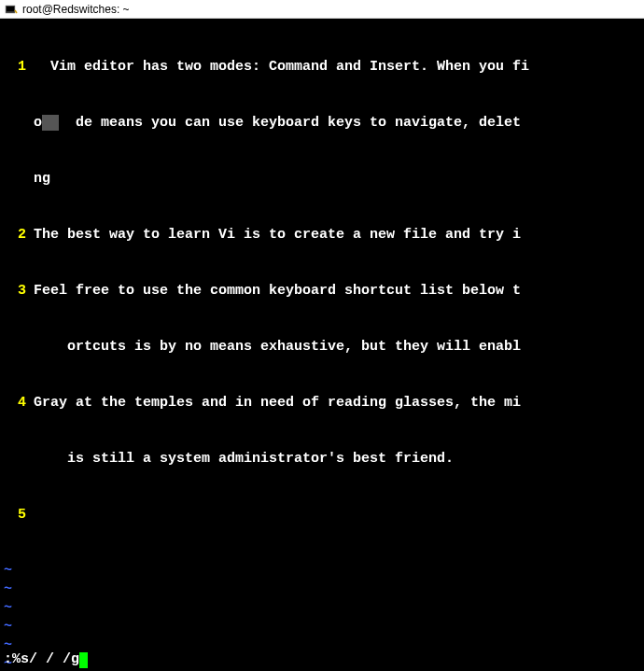 The image size is (644, 671). Describe the element at coordinates (37, 123) in the screenshot. I see `wrap-text-prefix: o` at that location.